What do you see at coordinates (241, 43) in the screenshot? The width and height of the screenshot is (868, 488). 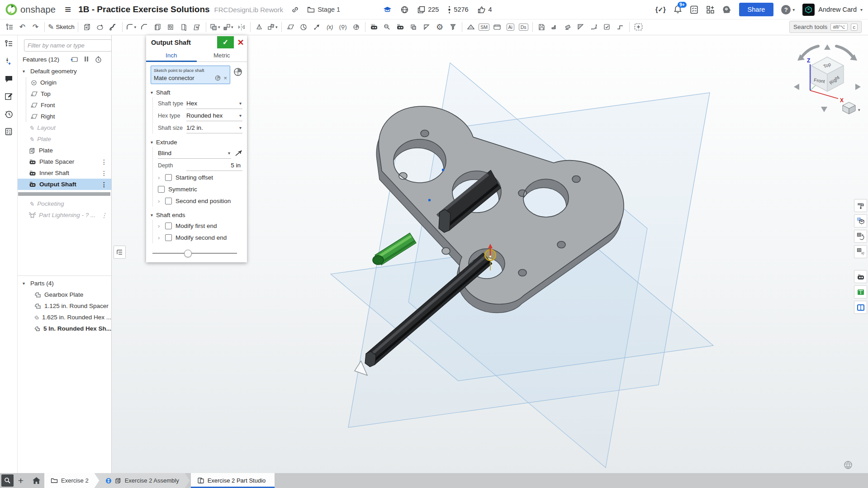 I see `cancel-button: ✕` at bounding box center [241, 43].